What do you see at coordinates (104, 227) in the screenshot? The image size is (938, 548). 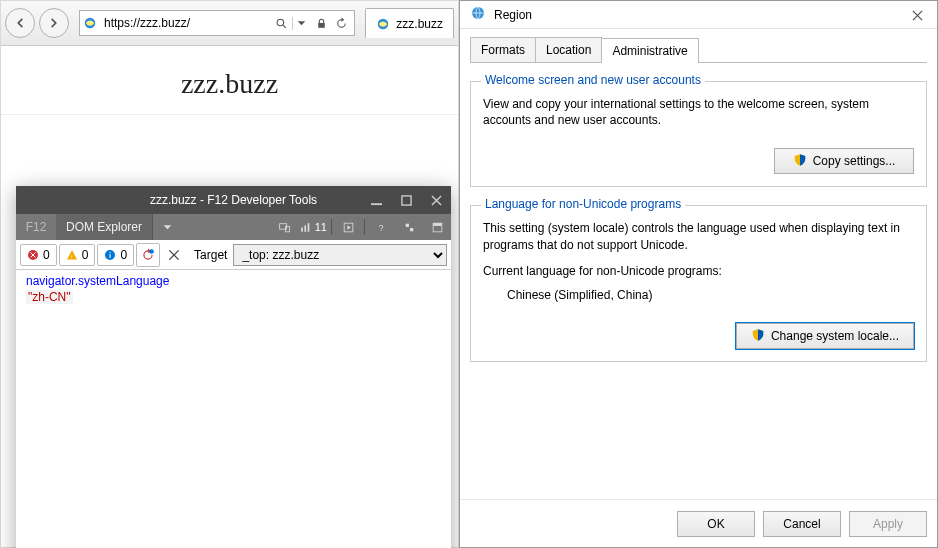 I see `tab-dom-explorer: DOM Explorer` at bounding box center [104, 227].